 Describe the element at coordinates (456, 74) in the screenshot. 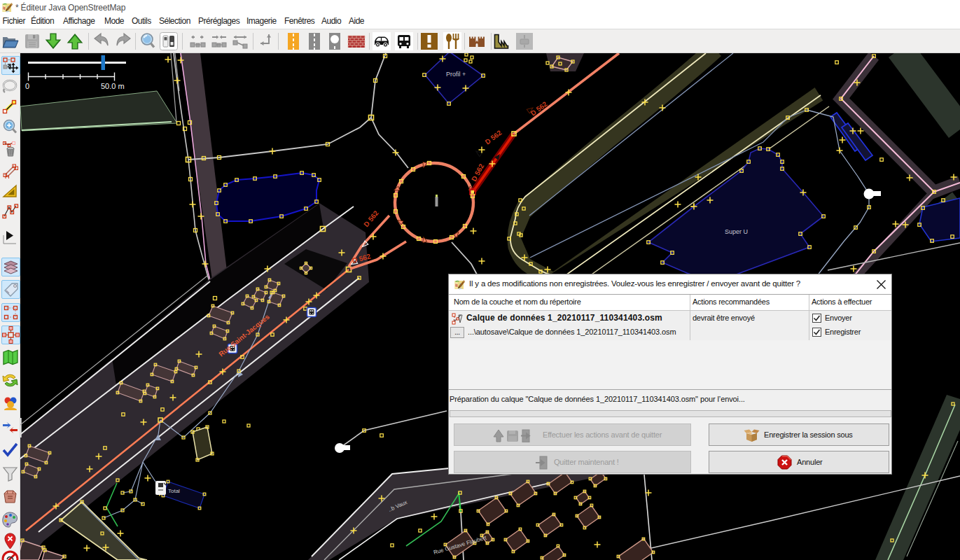

I see `svg-text: Profil +` at that location.